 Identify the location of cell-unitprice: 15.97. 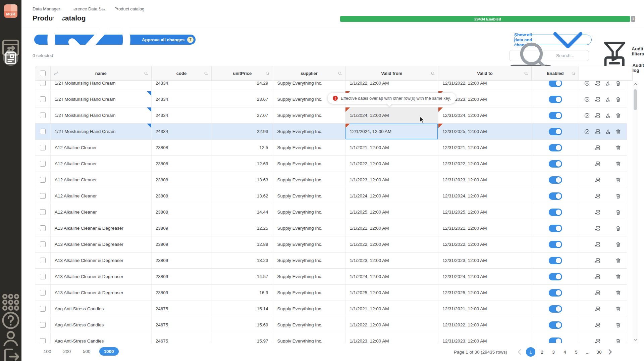
(243, 338).